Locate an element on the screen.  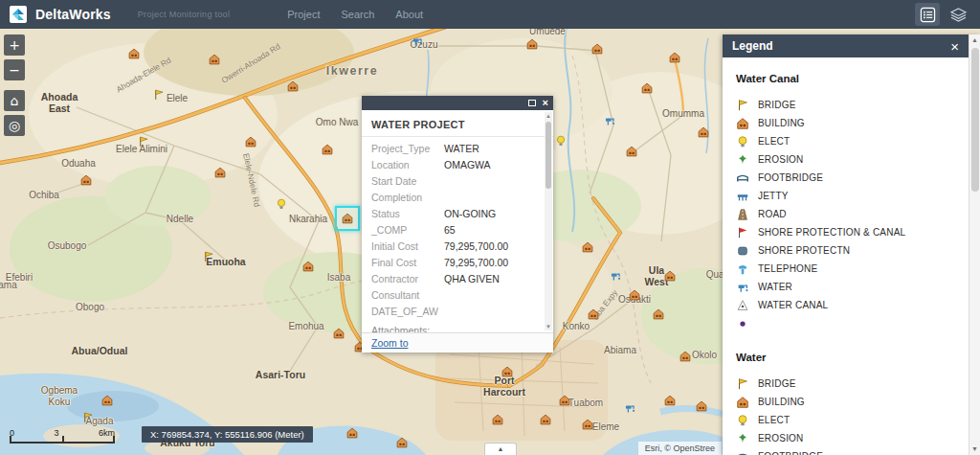
legend-item-label: JETTY is located at coordinates (773, 195).